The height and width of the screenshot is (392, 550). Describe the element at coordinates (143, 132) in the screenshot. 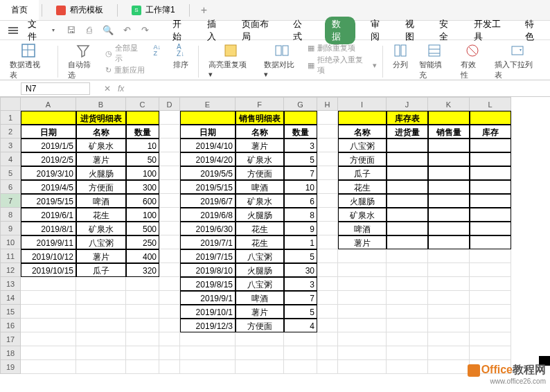

I see `cell: 数量` at that location.